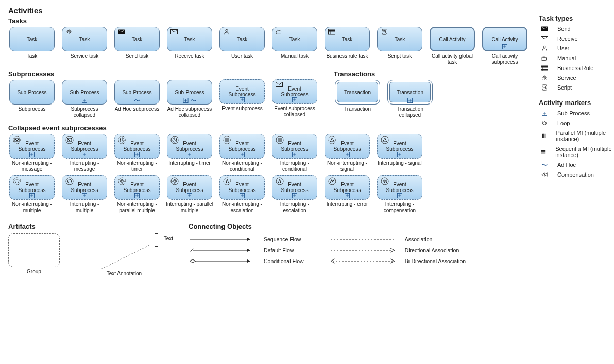 The height and width of the screenshot is (364, 614). What do you see at coordinates (398, 261) in the screenshot?
I see `connecting-row: Bi-Directional Association` at bounding box center [398, 261].